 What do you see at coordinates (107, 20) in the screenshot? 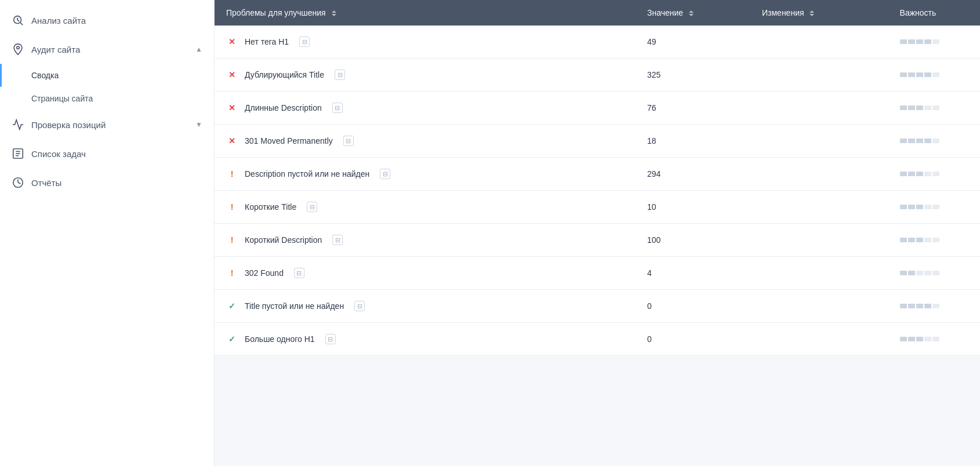
I see `sidebar-item-site-analysis: Анализ сайта` at bounding box center [107, 20].